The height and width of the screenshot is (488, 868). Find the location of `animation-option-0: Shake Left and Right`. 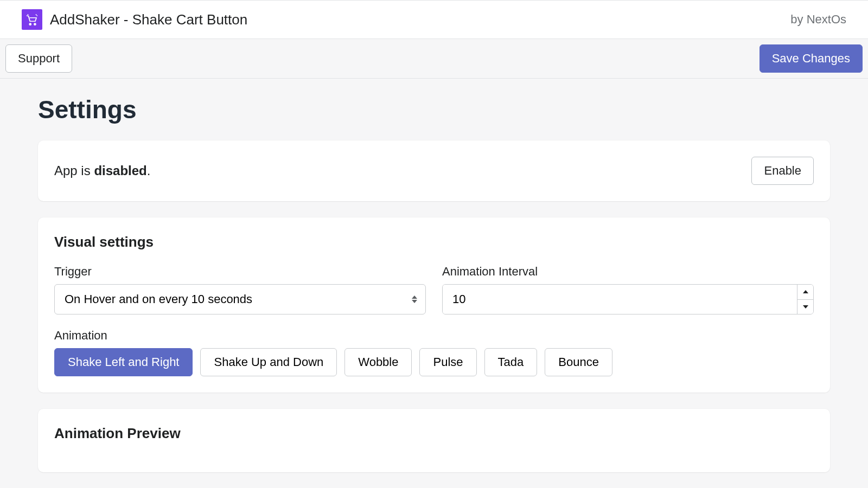

animation-option-0: Shake Left and Right is located at coordinates (124, 362).